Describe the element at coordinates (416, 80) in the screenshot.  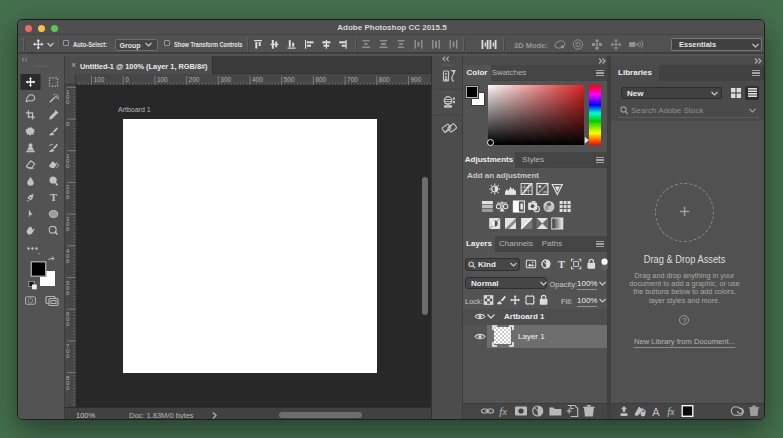
I see `svg-text: 900` at that location.